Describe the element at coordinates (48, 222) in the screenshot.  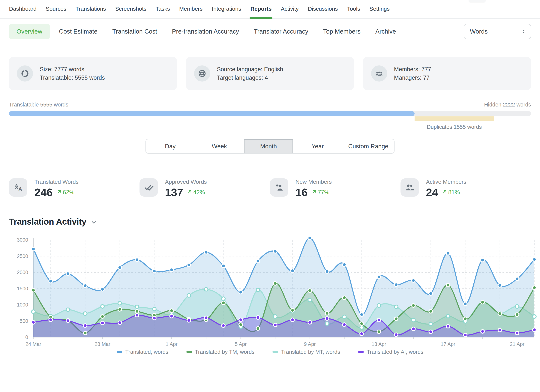
I see `section-title: Translation Activity` at that location.